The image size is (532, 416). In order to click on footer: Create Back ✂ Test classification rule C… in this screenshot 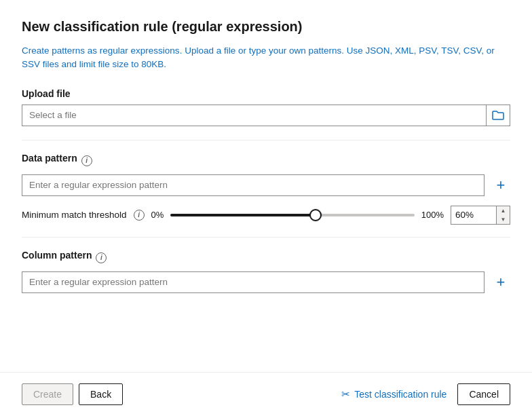, I will do `click(266, 394)`.